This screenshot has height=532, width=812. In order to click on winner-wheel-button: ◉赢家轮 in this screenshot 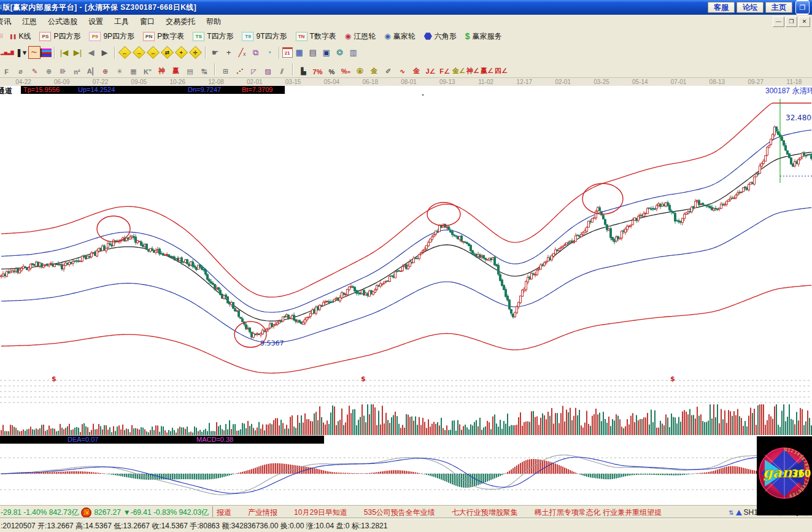, I will do `click(400, 37)`.